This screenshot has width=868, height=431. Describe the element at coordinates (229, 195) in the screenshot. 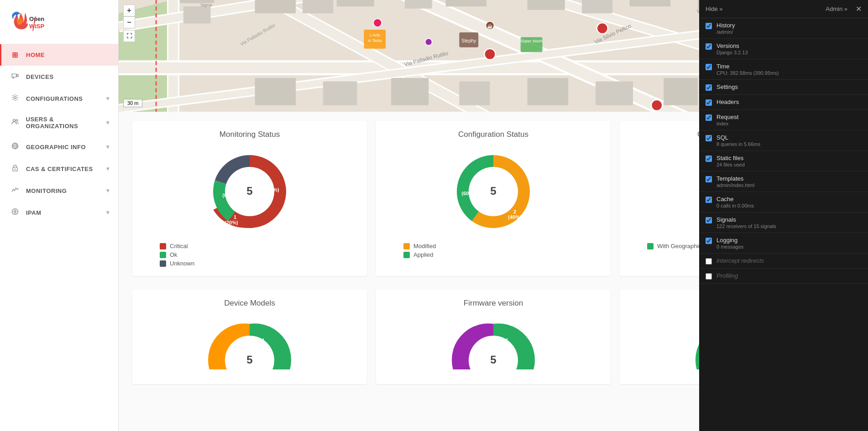

I see `svg-text: (60%)` at that location.